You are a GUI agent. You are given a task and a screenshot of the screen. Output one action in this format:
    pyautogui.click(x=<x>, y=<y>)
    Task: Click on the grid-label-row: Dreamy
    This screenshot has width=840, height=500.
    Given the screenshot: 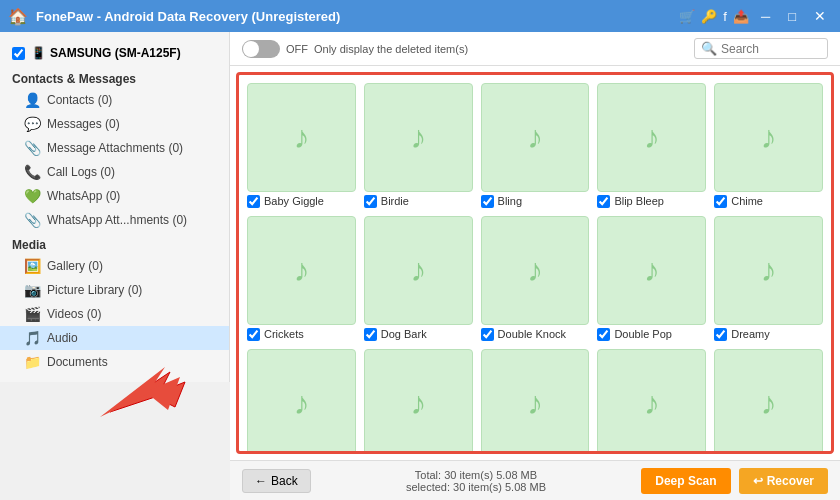 What is the action you would take?
    pyautogui.click(x=768, y=334)
    